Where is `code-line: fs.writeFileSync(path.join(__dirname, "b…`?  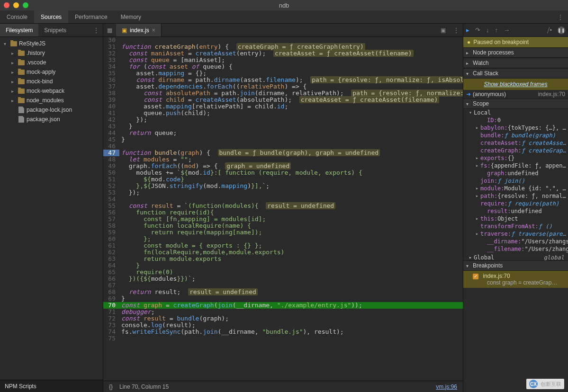 code-line: fs.writeFileSync(path.join(__dirname, "b… is located at coordinates (291, 332).